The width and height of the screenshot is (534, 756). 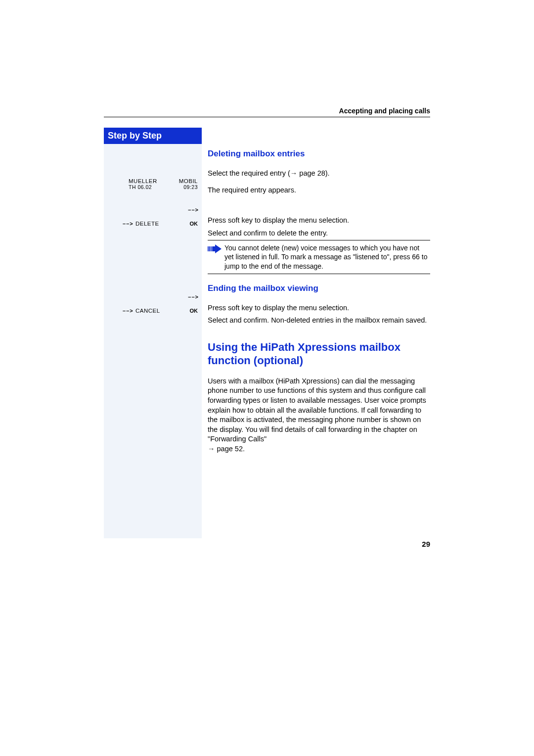 I want to click on text-fragment: Select the required entry (, so click(x=249, y=173).